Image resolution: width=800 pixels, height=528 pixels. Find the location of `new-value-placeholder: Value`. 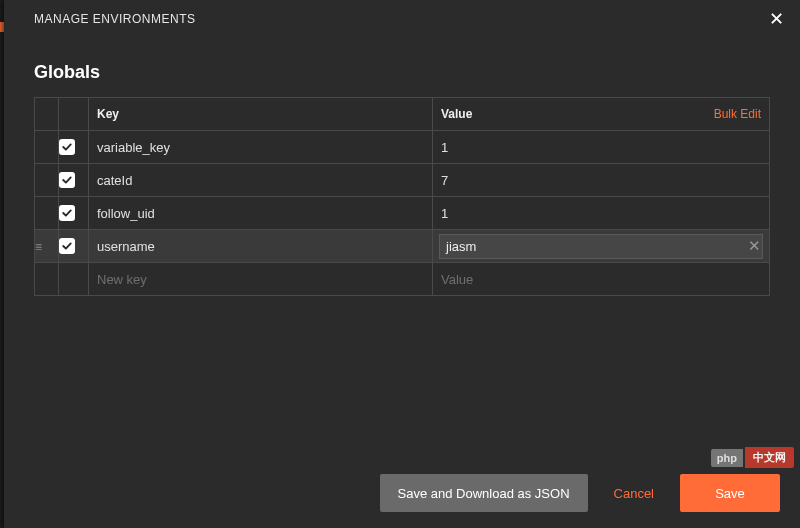

new-value-placeholder: Value is located at coordinates (457, 280).